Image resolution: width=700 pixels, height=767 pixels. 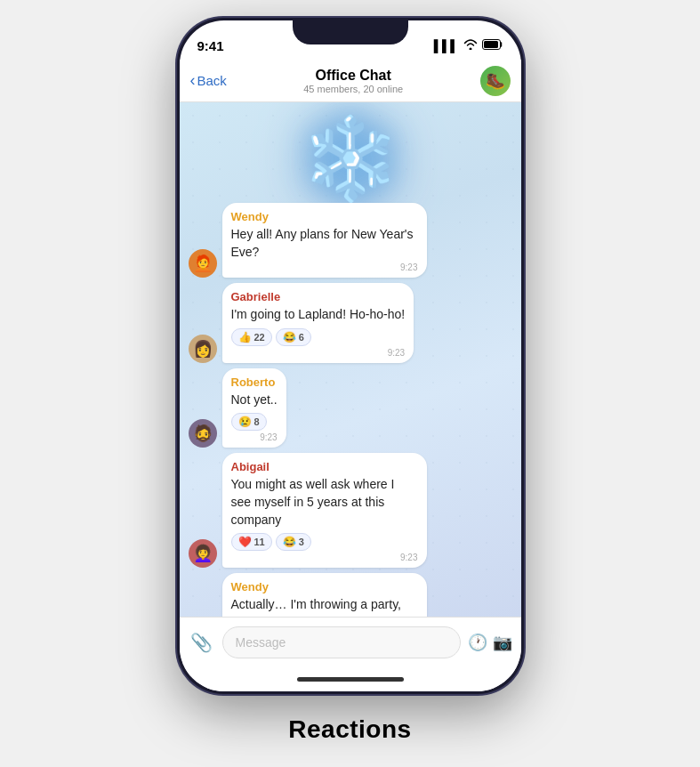 I want to click on bubble-gabrielle: Gabrielle I'm going to Lapland! Ho-ho-ho…, so click(x=318, y=323).